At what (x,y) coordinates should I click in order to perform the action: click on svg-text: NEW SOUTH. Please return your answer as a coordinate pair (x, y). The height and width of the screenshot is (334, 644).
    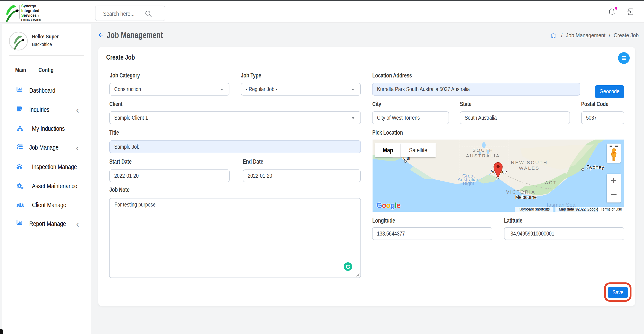
    Looking at the image, I should click on (529, 162).